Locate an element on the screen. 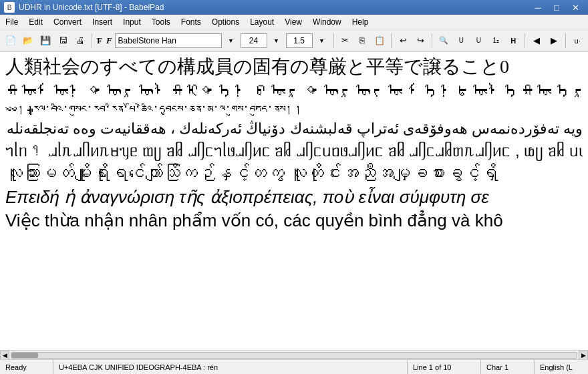 The image size is (588, 374). minimize-button: ─ is located at coordinates (538, 7).